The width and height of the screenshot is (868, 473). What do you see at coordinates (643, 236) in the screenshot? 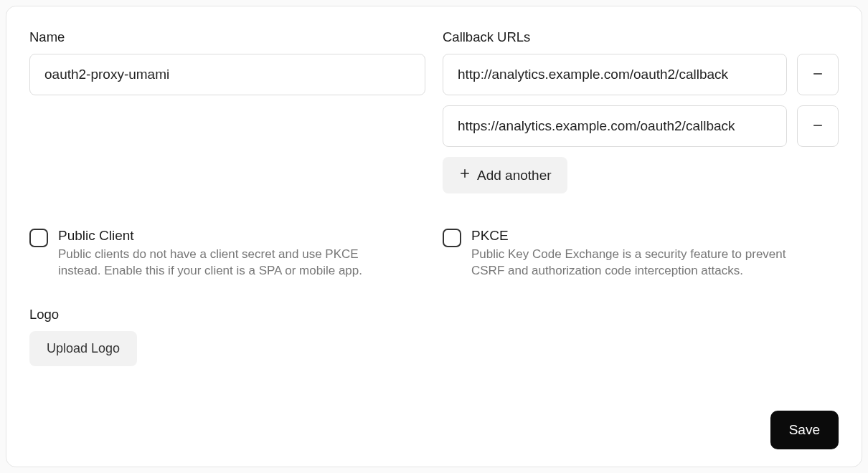
I see `pkce-label: PKCE` at bounding box center [643, 236].